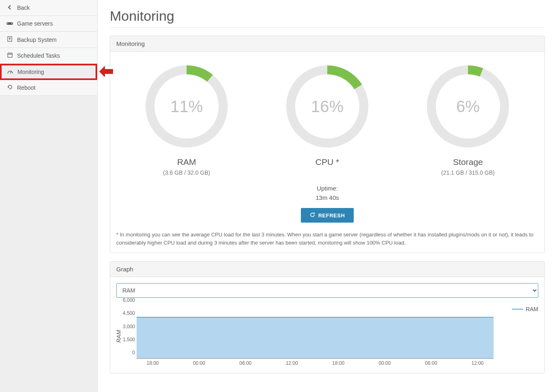  What do you see at coordinates (187, 173) in the screenshot?
I see `gauge-ram-sub: (3.6 GB / 32.0 GB)` at bounding box center [187, 173].